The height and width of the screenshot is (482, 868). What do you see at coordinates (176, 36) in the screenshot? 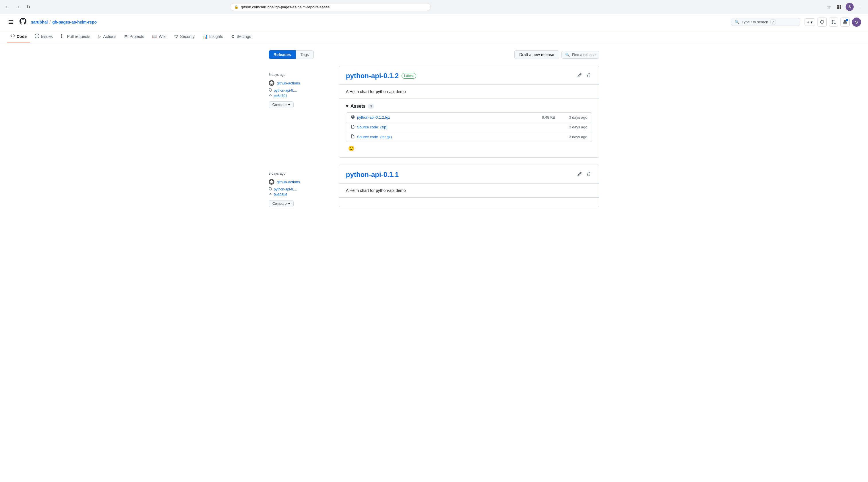
I see `security-nav-icon: 🛡` at bounding box center [176, 36].